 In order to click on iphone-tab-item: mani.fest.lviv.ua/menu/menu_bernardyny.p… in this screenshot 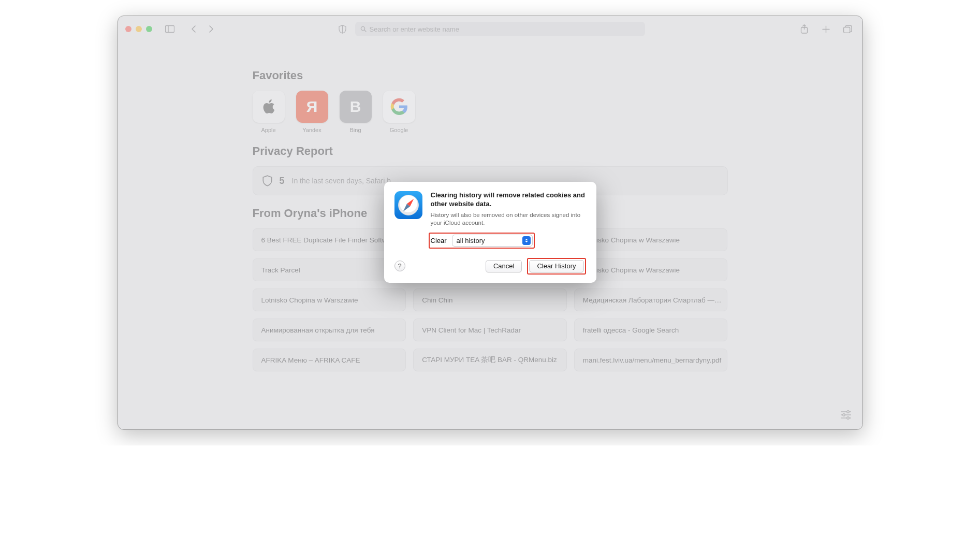, I will do `click(651, 360)`.